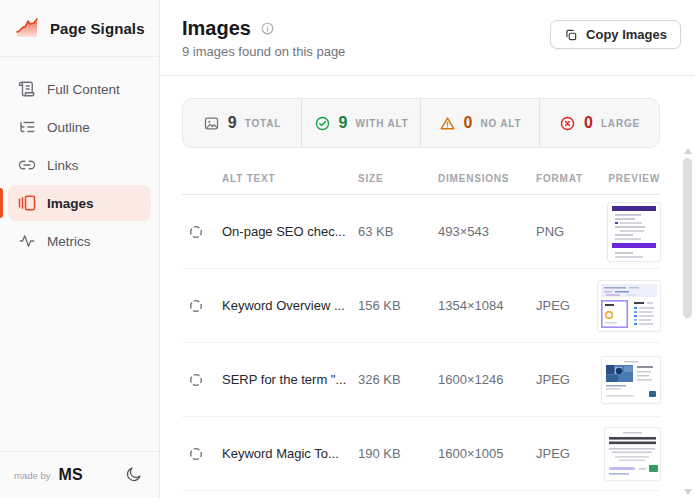 The height and width of the screenshot is (498, 695). I want to click on stat-total: 9 TOTAL, so click(242, 123).